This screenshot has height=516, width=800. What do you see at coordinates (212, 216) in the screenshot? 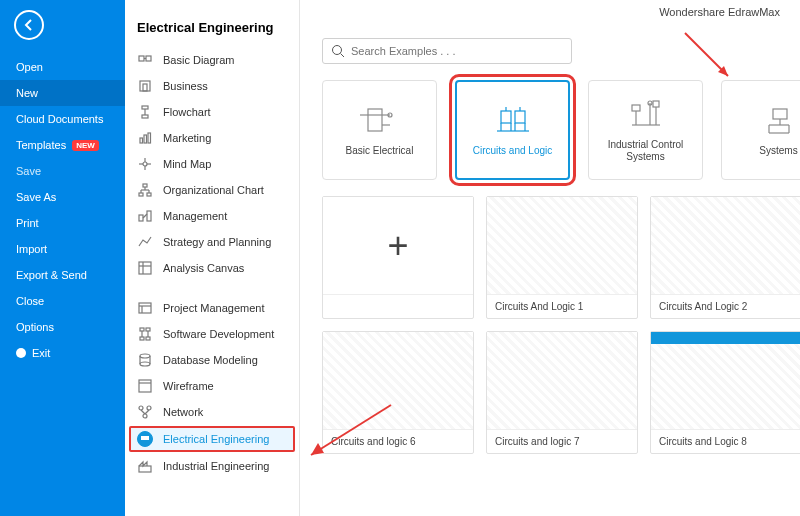
I see `category-management: Management` at bounding box center [212, 216].